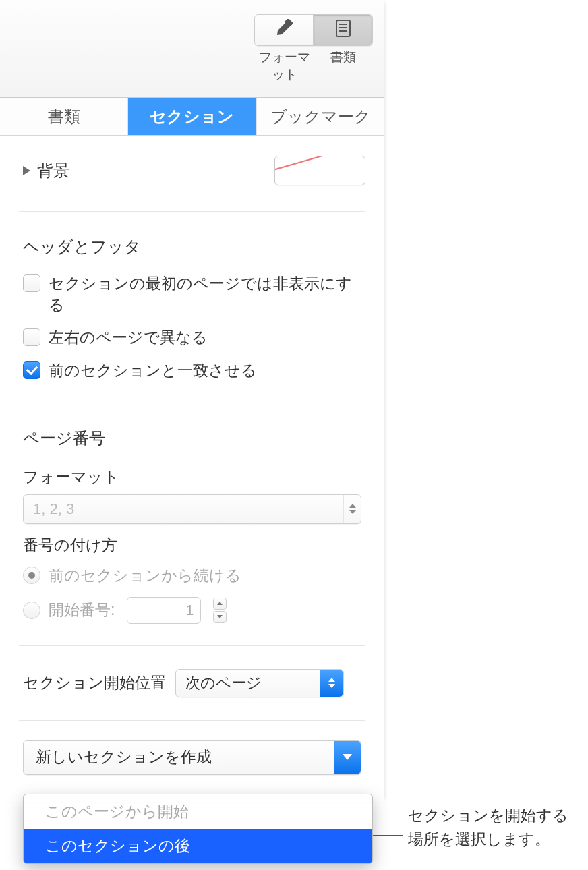 The height and width of the screenshot is (870, 588). Describe the element at coordinates (164, 610) in the screenshot. I see `start-at-input` at that location.